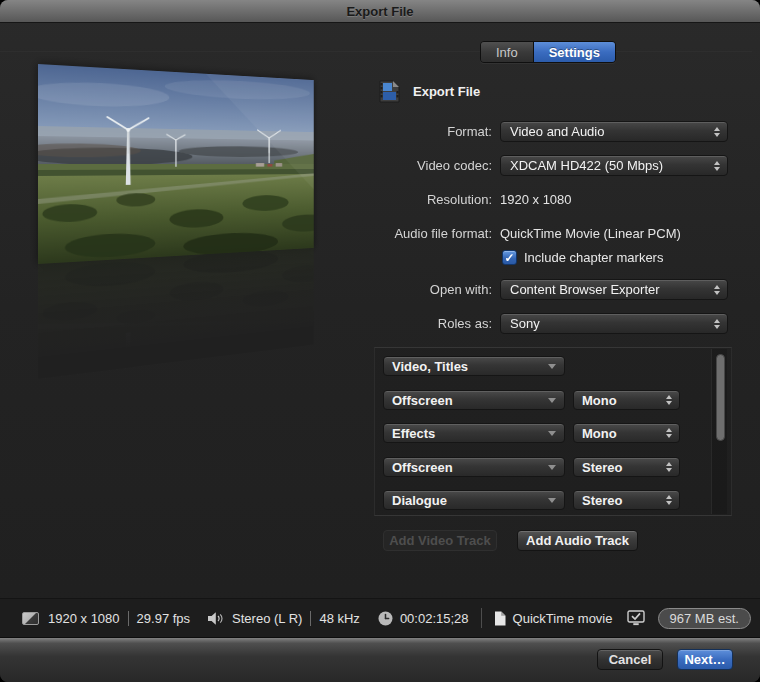  What do you see at coordinates (536, 200) in the screenshot?
I see `resolution-value: 1920 x 1080` at bounding box center [536, 200].